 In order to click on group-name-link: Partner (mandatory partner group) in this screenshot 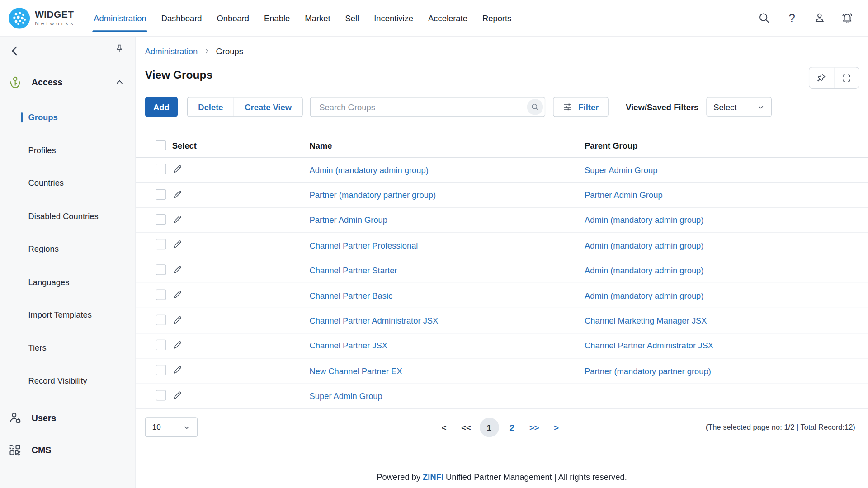, I will do `click(447, 195)`.